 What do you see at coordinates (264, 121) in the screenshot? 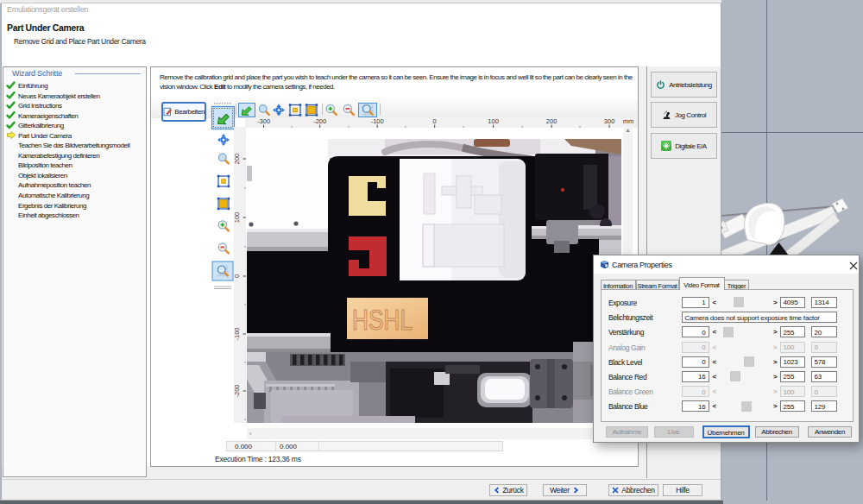
I see `svg-text: -300` at bounding box center [264, 121].